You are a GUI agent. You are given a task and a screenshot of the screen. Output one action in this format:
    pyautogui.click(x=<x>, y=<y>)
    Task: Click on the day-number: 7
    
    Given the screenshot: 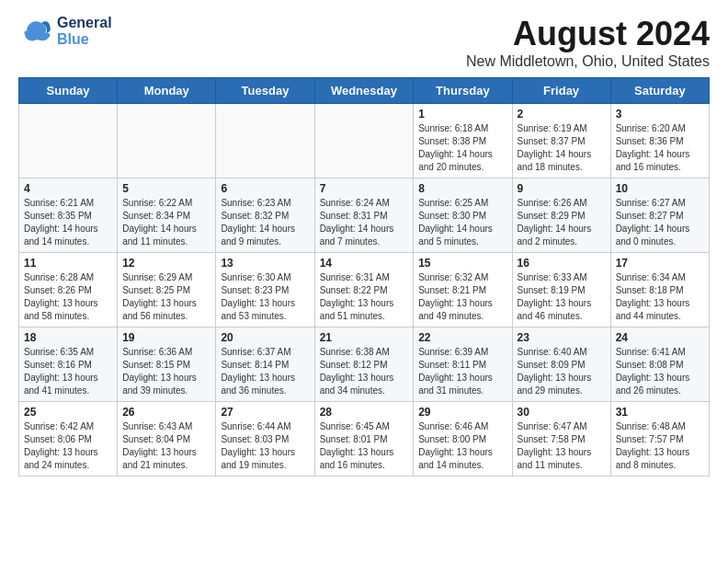 What is the action you would take?
    pyautogui.click(x=364, y=189)
    